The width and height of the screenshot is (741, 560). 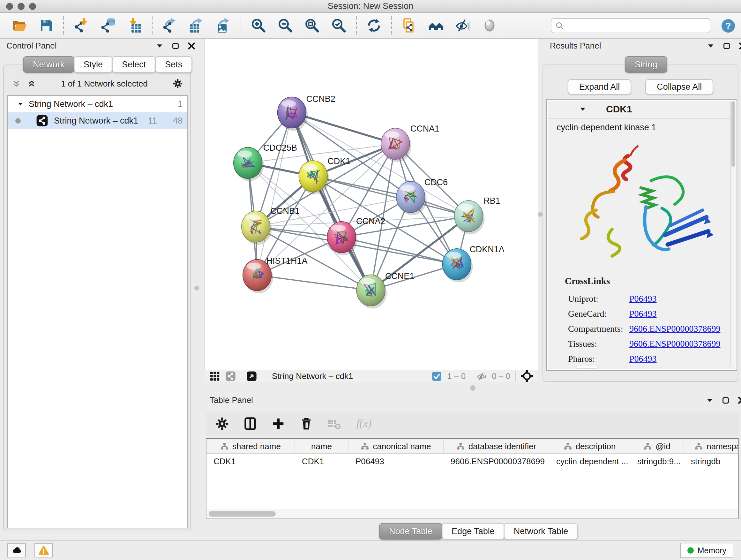 What do you see at coordinates (170, 25) in the screenshot?
I see `export-network-button` at bounding box center [170, 25].